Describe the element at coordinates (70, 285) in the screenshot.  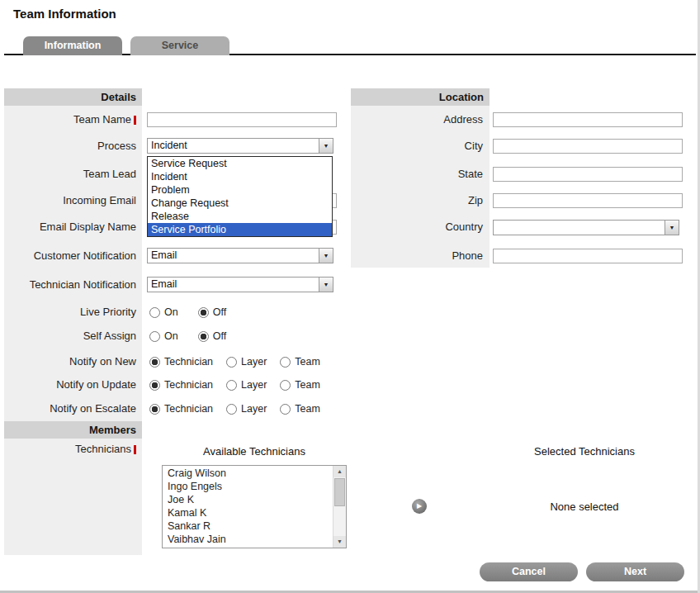
I see `technician-notification-label: Technician Notification` at that location.